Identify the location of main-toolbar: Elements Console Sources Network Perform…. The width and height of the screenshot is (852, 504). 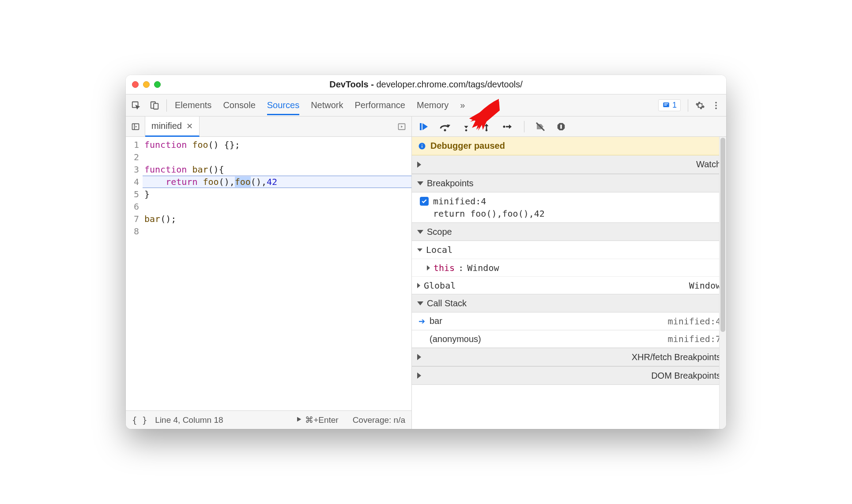
(426, 105).